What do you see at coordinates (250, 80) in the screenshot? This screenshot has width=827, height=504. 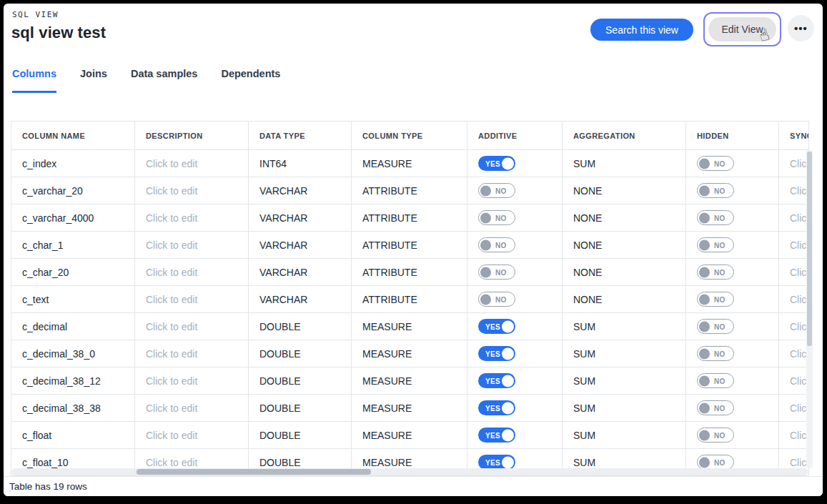 I see `tab-dependents: Dependents` at bounding box center [250, 80].